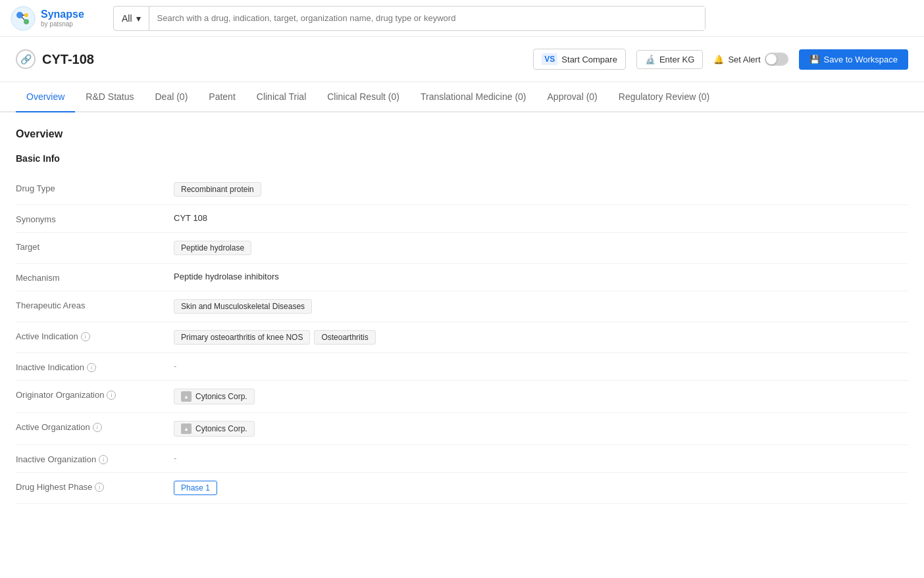 This screenshot has height=578, width=924. Describe the element at coordinates (541, 218) in the screenshot. I see `synonyms-value: CYT 108` at that location.